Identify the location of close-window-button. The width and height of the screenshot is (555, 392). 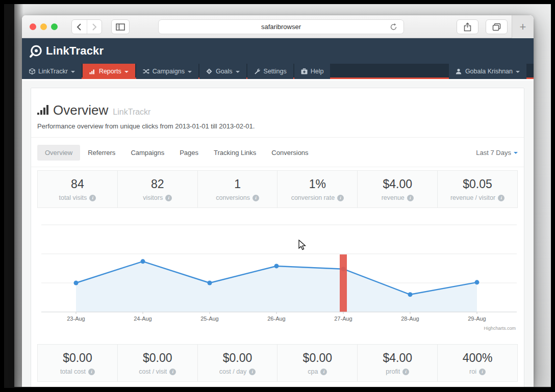
(33, 27).